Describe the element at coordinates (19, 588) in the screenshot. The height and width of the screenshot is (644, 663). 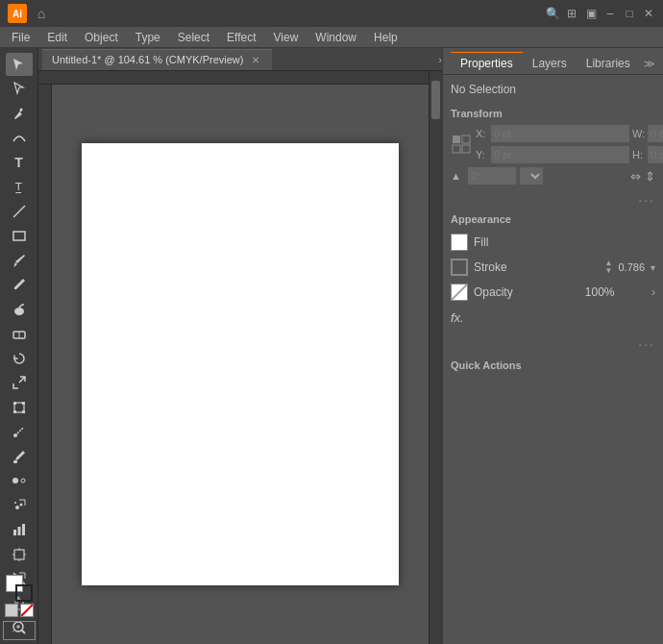
I see `color-squares` at that location.